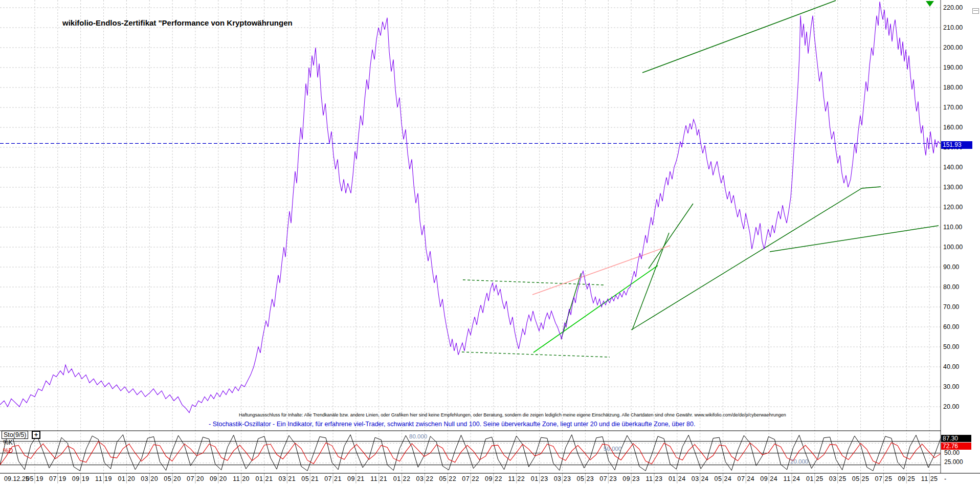 Image resolution: width=980 pixels, height=485 pixels. I want to click on arrow-down-icon, so click(930, 4).